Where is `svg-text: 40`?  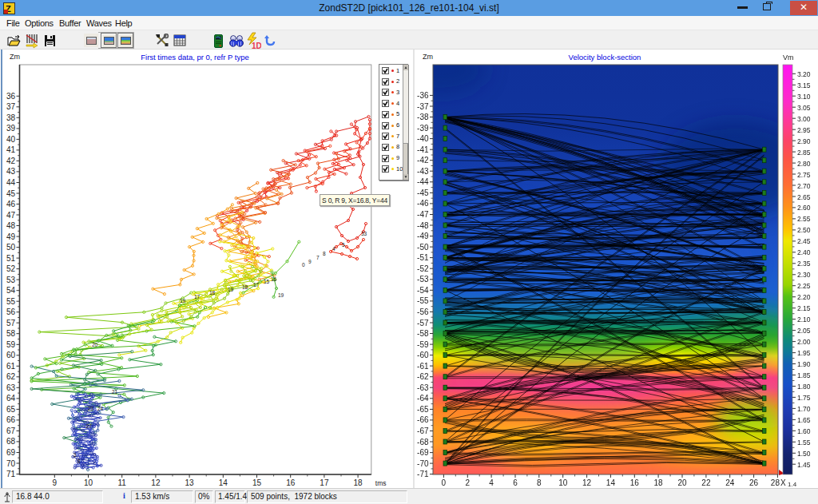
svg-text: 40 is located at coordinates (11, 139).